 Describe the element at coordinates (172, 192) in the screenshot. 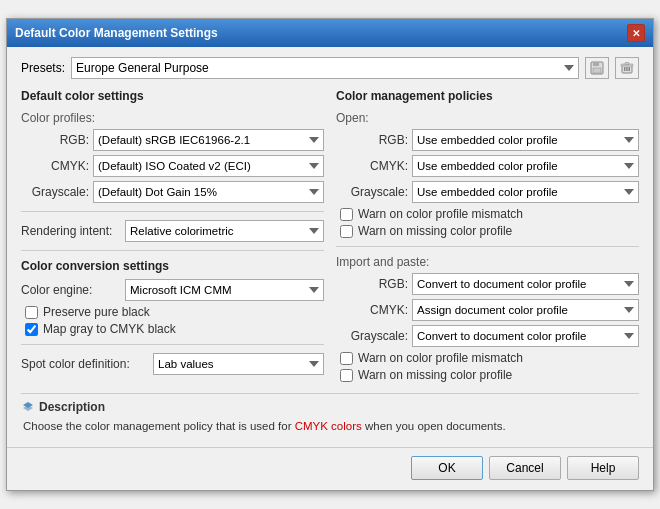

I see `grayscale-field-row: Grayscale: (Default) Dot Gain 15%` at that location.